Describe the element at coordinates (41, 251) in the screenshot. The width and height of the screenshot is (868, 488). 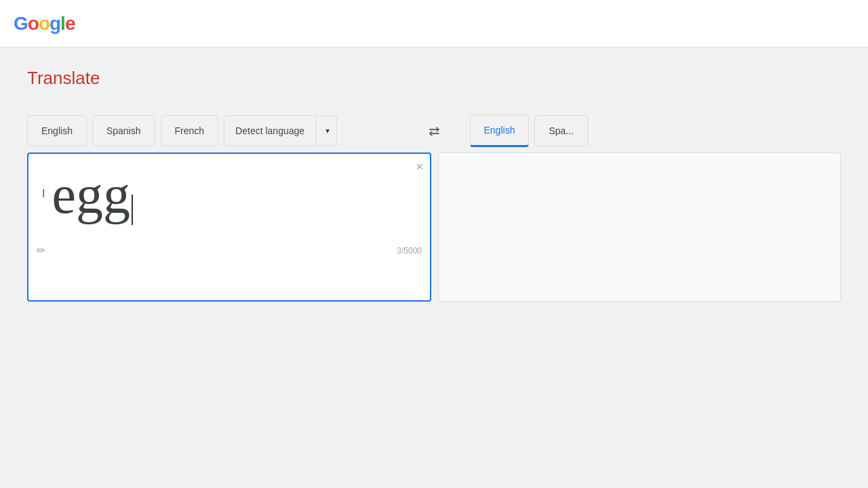
I see `pencil-icon: ✏` at that location.